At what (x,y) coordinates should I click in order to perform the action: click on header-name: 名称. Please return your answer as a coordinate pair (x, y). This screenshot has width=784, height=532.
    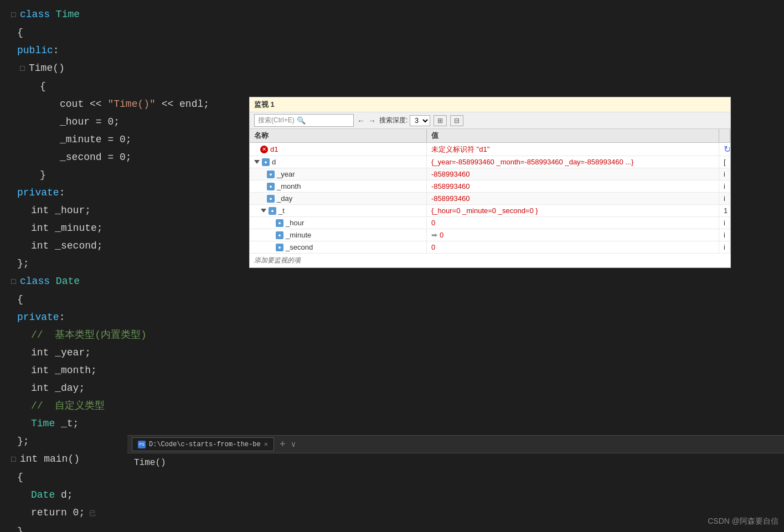
    Looking at the image, I should click on (338, 136).